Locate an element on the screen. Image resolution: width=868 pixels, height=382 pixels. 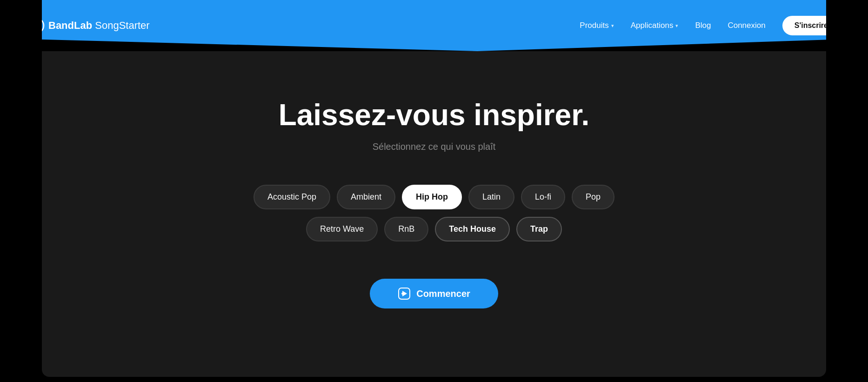
left-sidebar-decoration is located at coordinates (21, 191).